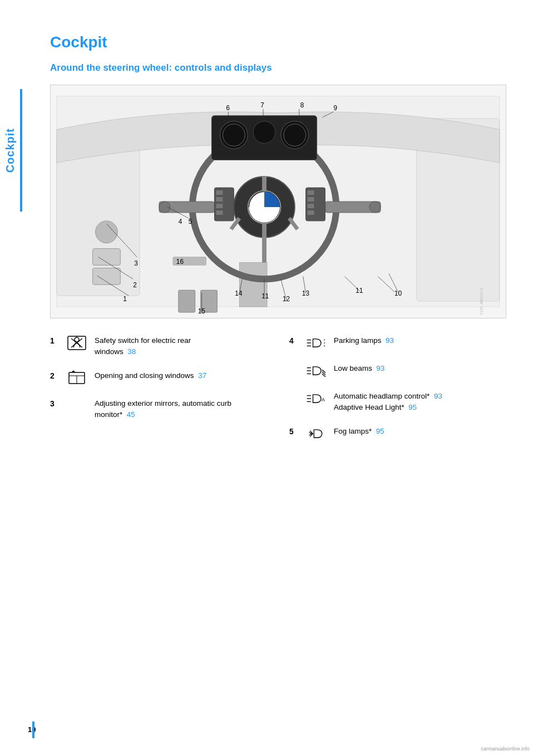 This screenshot has width=534, height=756. Describe the element at coordinates (77, 378) in the screenshot. I see `window-open-icon` at that location.